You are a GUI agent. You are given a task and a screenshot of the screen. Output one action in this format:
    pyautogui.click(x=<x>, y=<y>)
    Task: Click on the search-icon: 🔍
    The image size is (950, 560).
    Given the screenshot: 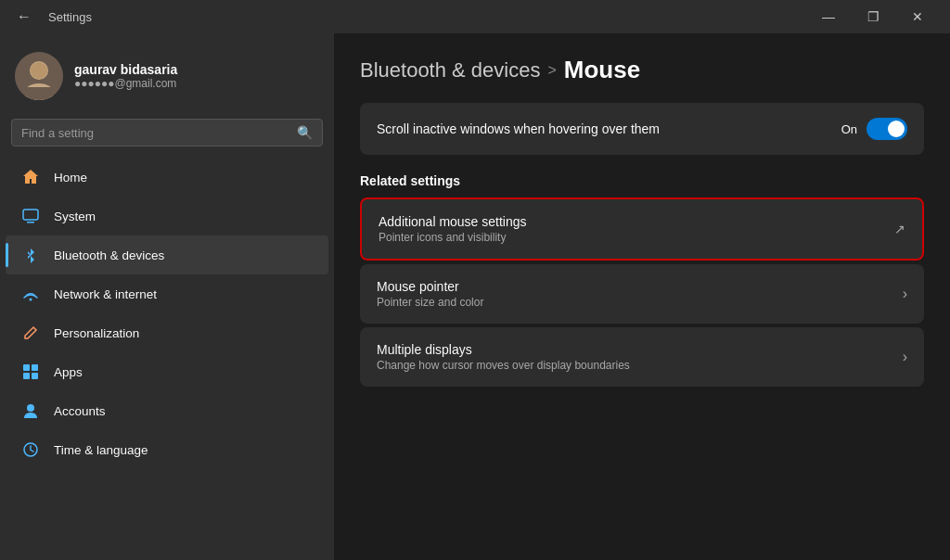 What is the action you would take?
    pyautogui.click(x=304, y=133)
    